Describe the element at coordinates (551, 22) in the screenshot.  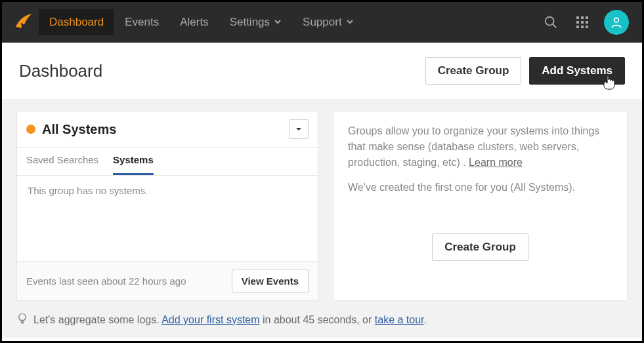
I see `search-icon` at that location.